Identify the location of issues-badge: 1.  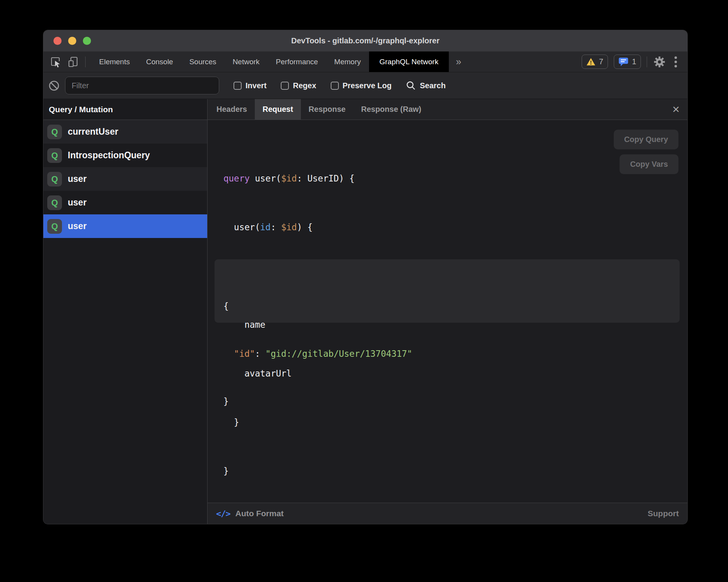
(627, 62).